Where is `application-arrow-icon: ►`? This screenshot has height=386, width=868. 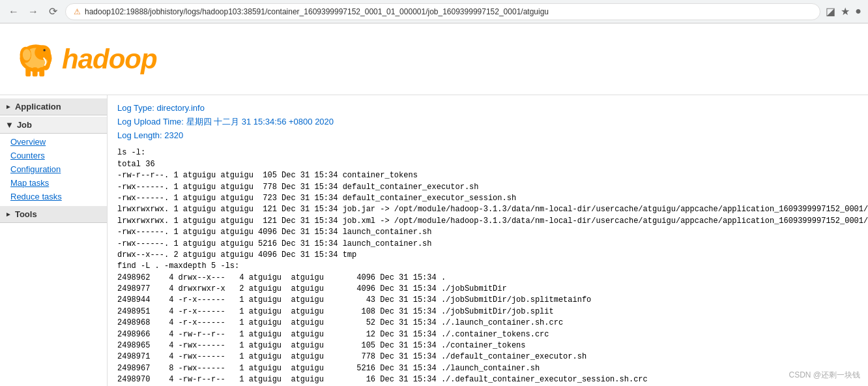 application-arrow-icon: ► is located at coordinates (8, 107).